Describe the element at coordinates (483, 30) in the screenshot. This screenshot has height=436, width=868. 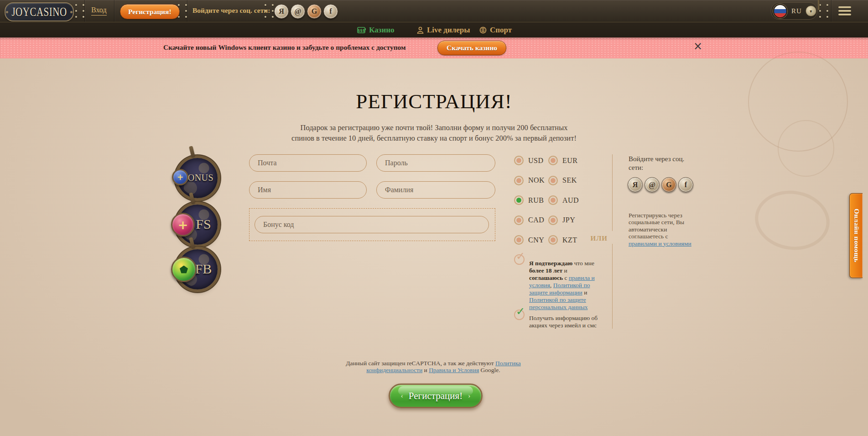
I see `ball-icon` at that location.